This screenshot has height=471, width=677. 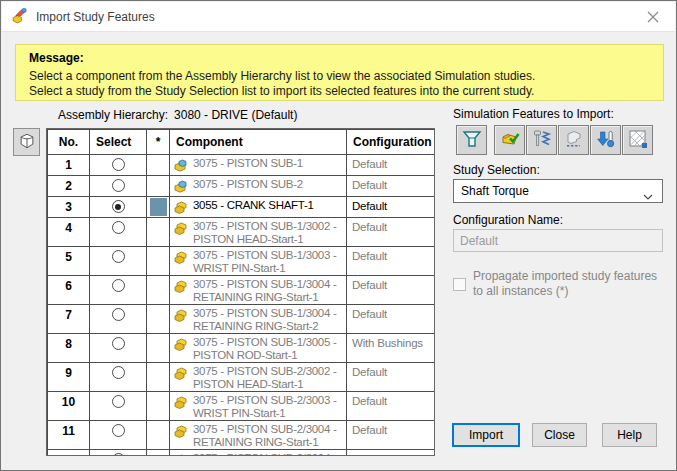 What do you see at coordinates (486, 435) in the screenshot?
I see `import-button: Import` at bounding box center [486, 435].